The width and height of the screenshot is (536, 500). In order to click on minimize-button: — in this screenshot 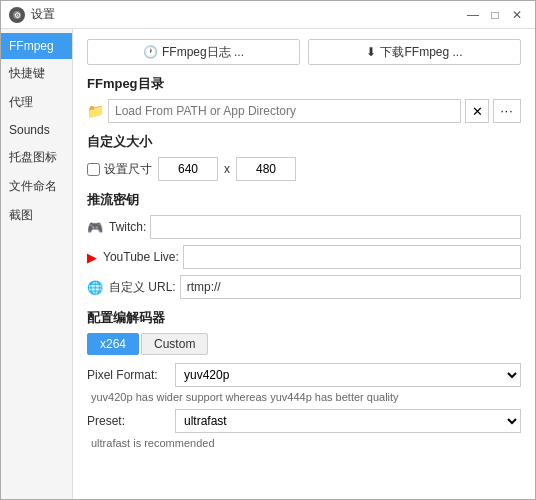, I will do `click(473, 15)`.